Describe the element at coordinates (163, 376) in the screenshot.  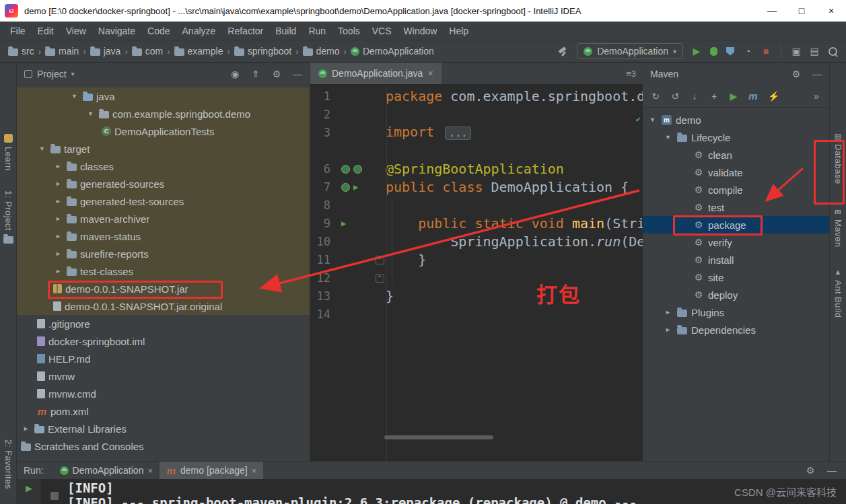
I see `project-item-mvnw: mvnw` at that location.